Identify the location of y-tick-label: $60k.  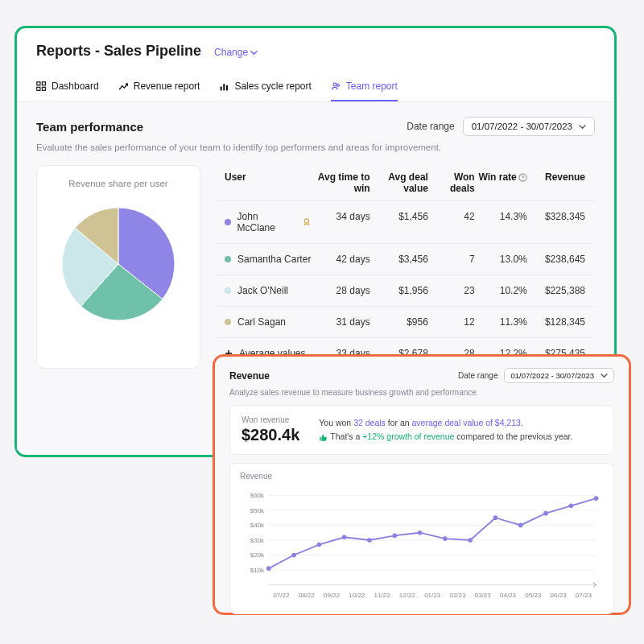
(258, 496).